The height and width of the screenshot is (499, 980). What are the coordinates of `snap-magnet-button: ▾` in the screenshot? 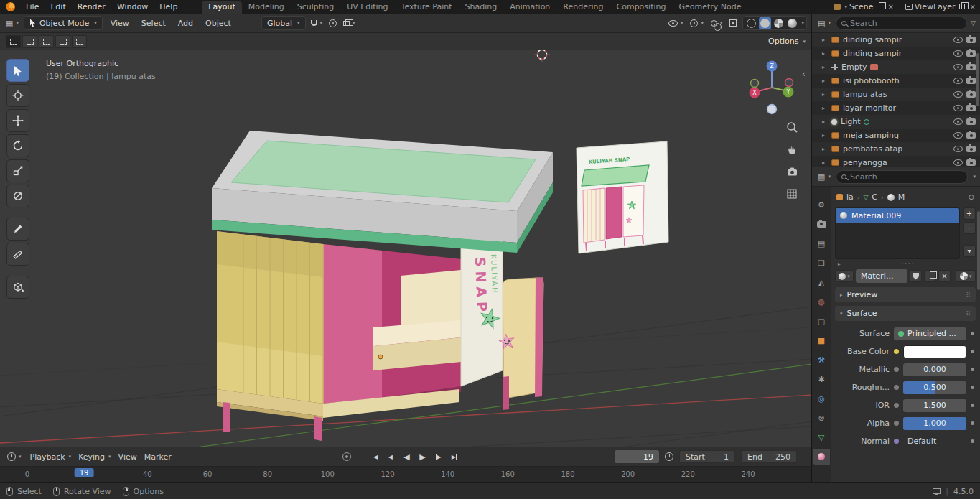 It's located at (317, 23).